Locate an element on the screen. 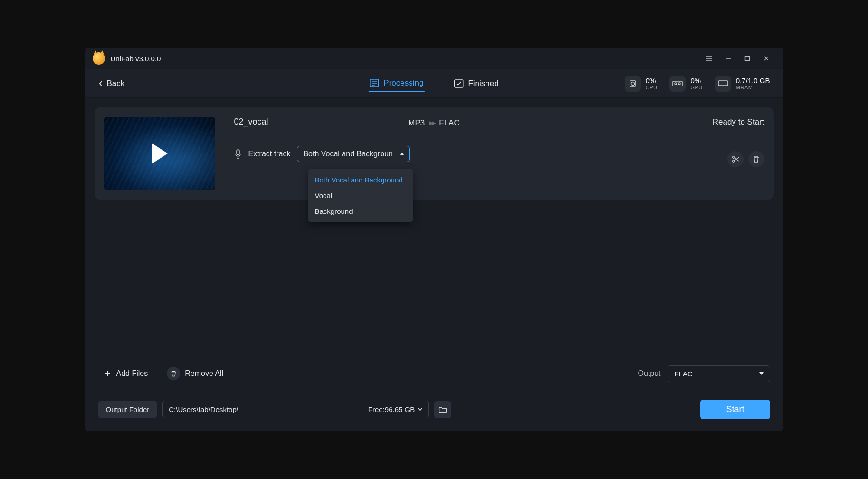 The width and height of the screenshot is (868, 479). extract-option-background: Background is located at coordinates (361, 211).